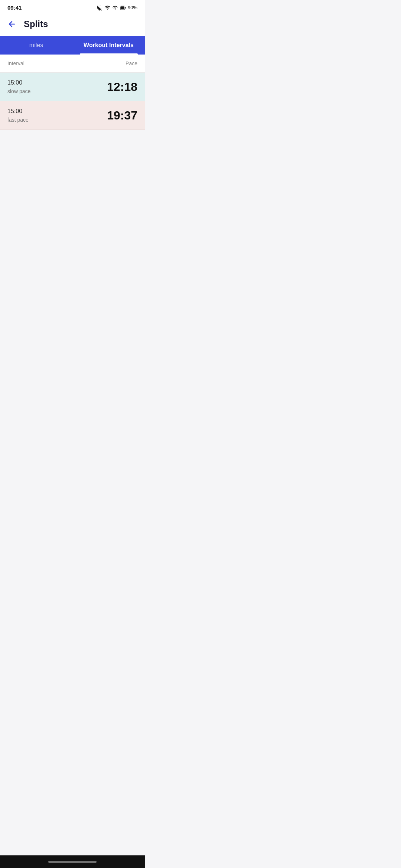 Image resolution: width=401 pixels, height=868 pixels. What do you see at coordinates (72, 7) in the screenshot?
I see `status-bar: 09:41 90%` at bounding box center [72, 7].